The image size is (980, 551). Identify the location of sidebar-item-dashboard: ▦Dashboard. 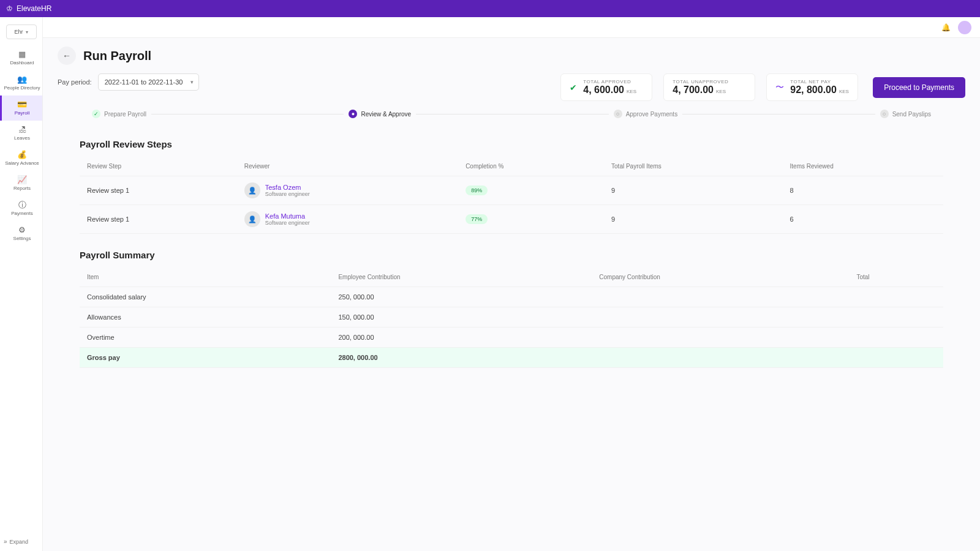
(21, 58).